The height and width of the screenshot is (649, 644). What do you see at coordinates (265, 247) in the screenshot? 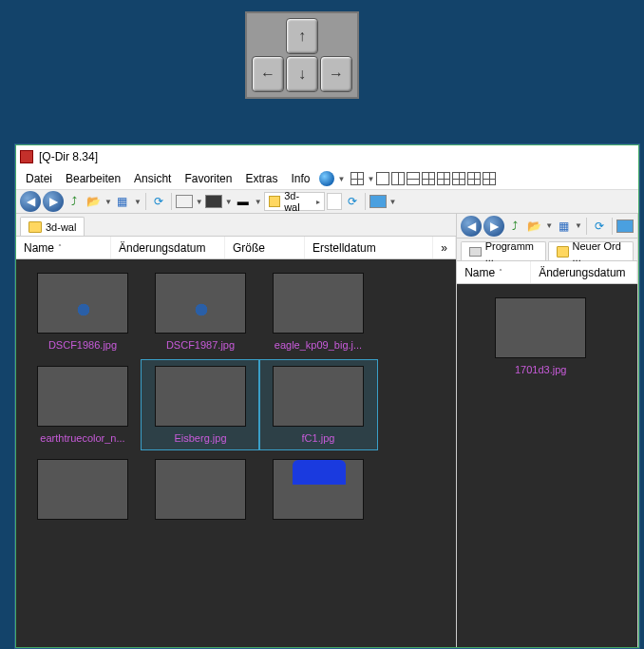
I see `col-size: Größe` at bounding box center [265, 247].